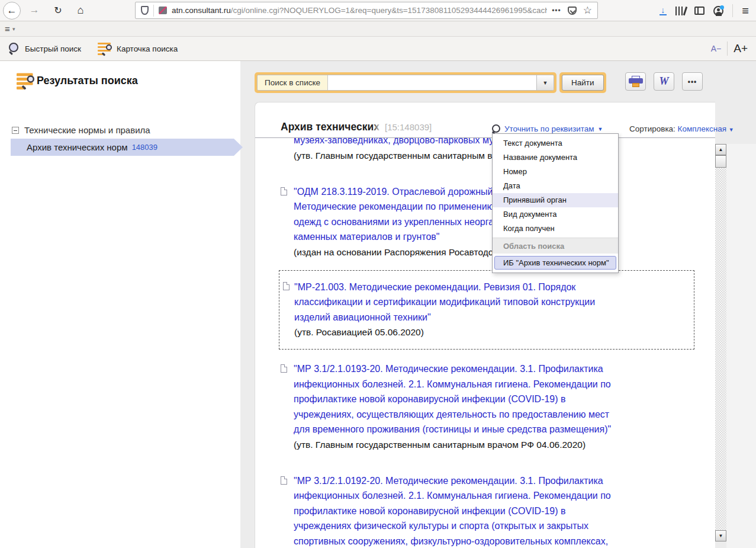  What do you see at coordinates (81, 130) in the screenshot?
I see `tree-group-row: Технические нормы и правила` at bounding box center [81, 130].